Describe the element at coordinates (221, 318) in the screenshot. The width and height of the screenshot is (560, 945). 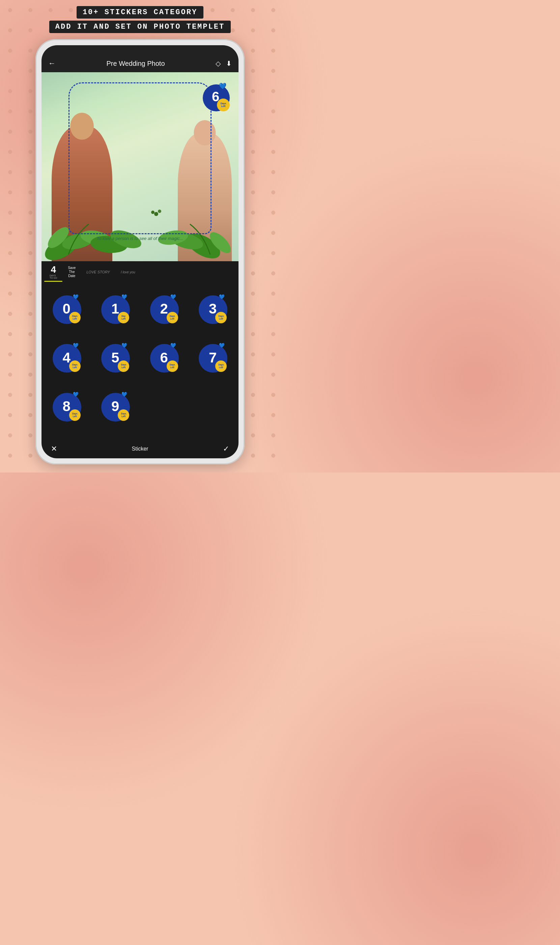
I see `sticker-badge-3: Days Left` at that location.